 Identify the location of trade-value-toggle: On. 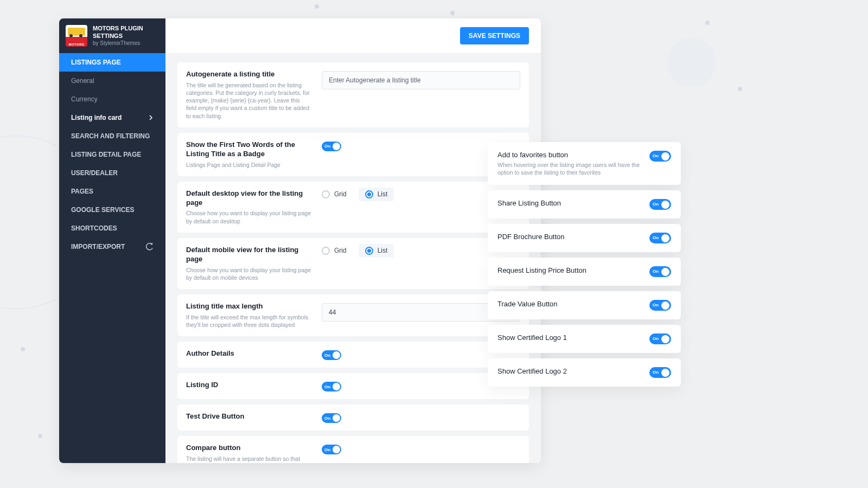
(660, 305).